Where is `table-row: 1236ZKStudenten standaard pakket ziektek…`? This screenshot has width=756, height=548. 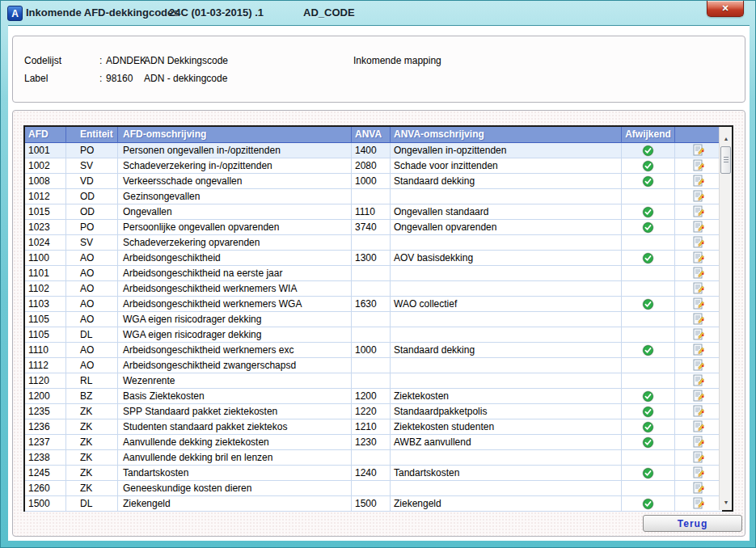 table-row: 1236ZKStudenten standaard pakket ziektek… is located at coordinates (378, 427).